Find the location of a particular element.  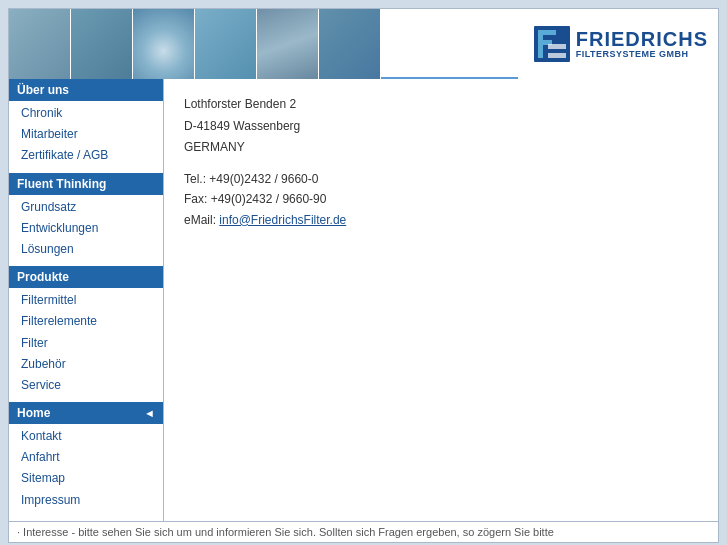

logo-content: FRIEDRICHS FILTERSYSTEME GMBH is located at coordinates (621, 44).